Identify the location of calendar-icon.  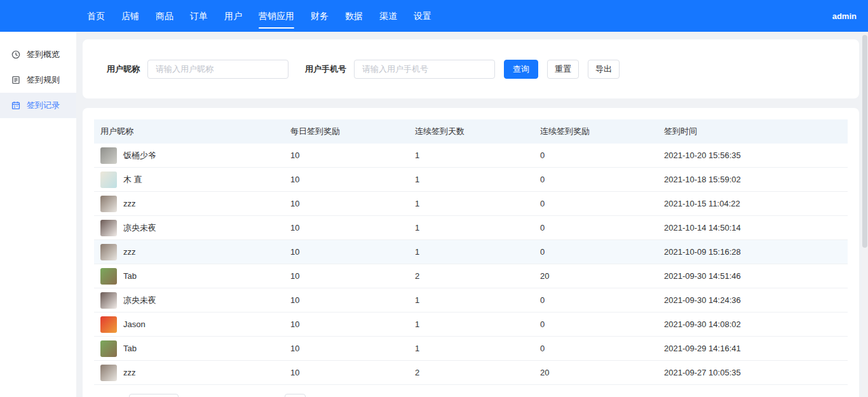
(16, 105).